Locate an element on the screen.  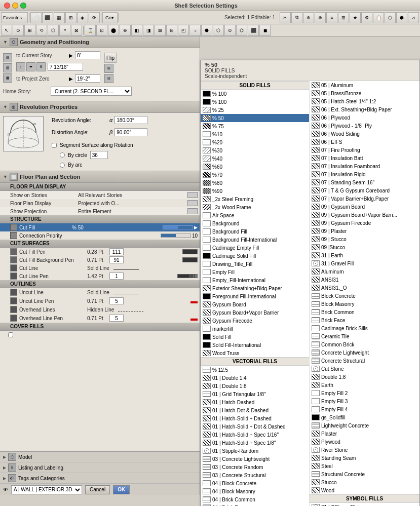
dropdown-item: Cut Stone is located at coordinates (365, 369).